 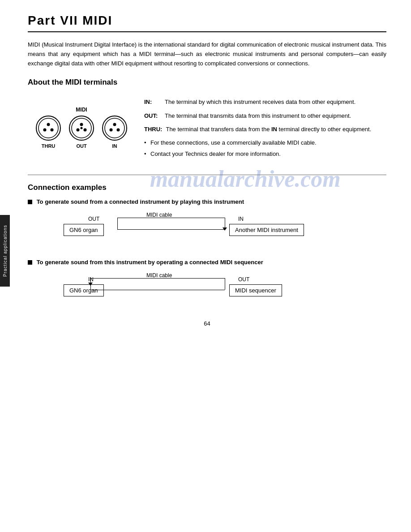 What do you see at coordinates (267, 230) in the screenshot?
I see `diagram-1-to-box: Another MIDI instrument` at bounding box center [267, 230].